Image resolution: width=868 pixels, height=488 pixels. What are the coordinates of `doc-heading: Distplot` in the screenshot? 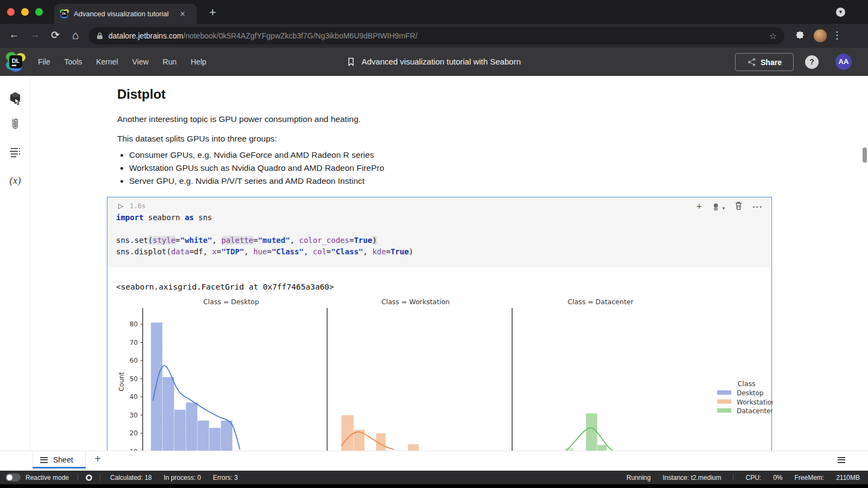 It's located at (141, 94).